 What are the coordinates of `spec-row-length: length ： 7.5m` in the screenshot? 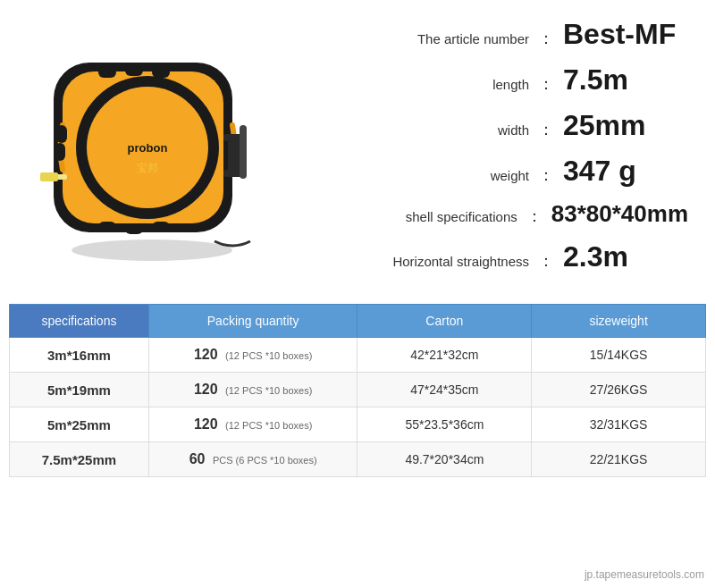 It's located at (496, 80).